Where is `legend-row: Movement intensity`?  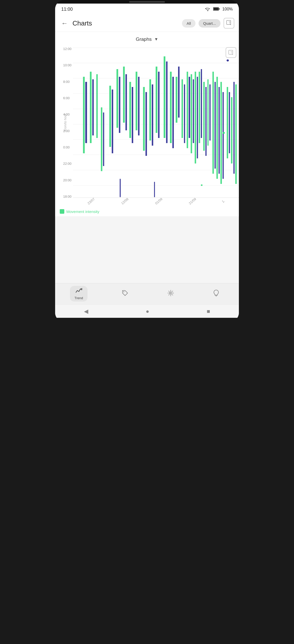 legend-row: Movement intensity is located at coordinates (147, 211).